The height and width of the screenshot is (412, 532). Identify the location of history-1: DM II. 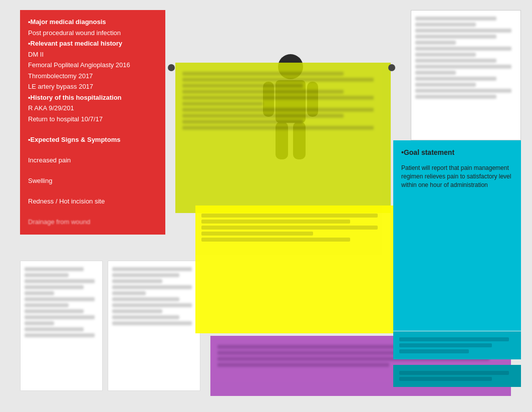
(93, 55).